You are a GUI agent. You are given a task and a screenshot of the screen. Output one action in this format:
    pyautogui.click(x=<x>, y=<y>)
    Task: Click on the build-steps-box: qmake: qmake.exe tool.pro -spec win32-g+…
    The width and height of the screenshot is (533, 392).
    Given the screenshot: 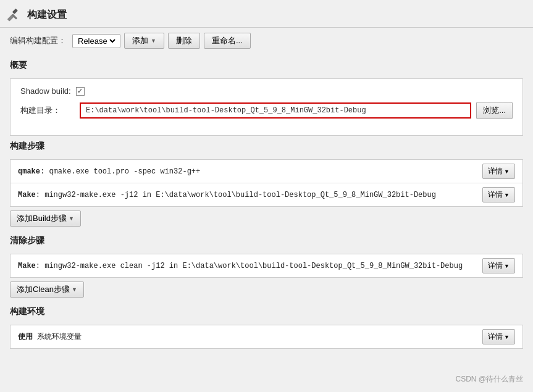 What is the action you would take?
    pyautogui.click(x=267, y=183)
    